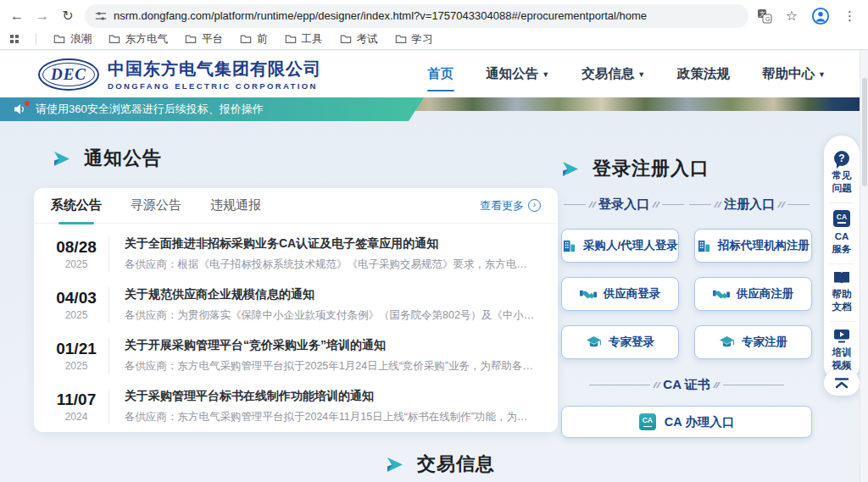  Describe the element at coordinates (291, 407) in the screenshot. I see `notice-row: 11/07 2024 关于采购管理平台标书在线制作功能培训的通知 各供应商：东方…` at that location.